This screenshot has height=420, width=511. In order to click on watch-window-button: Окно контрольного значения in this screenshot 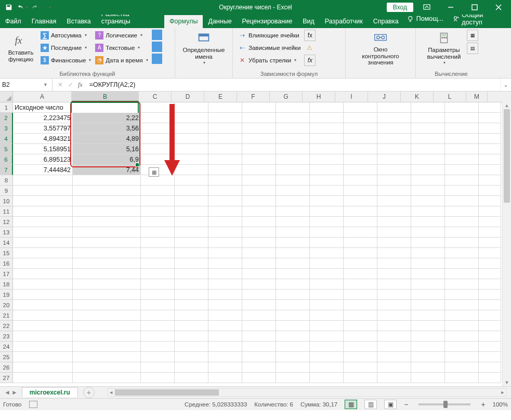, I will do `click(381, 48)`.